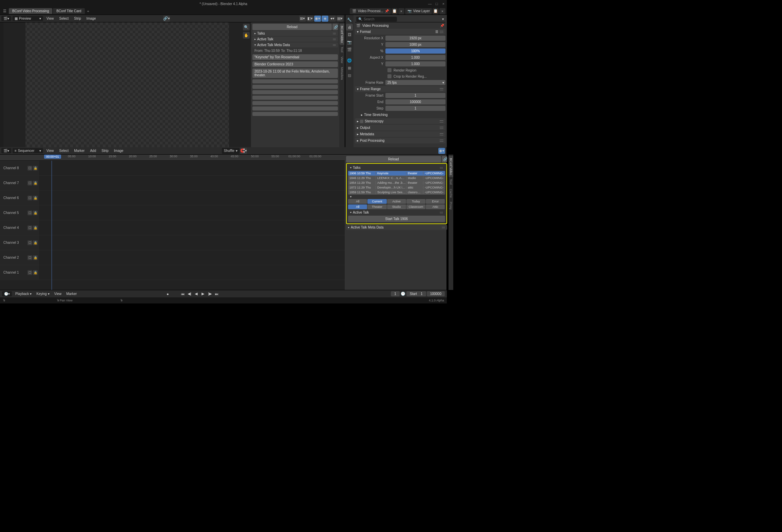  What do you see at coordinates (172, 158) in the screenshot?
I see `sequencer-ruler: 00:00+01 05:00 10:00 15:00 20:00 25:00 3…` at bounding box center [172, 158].